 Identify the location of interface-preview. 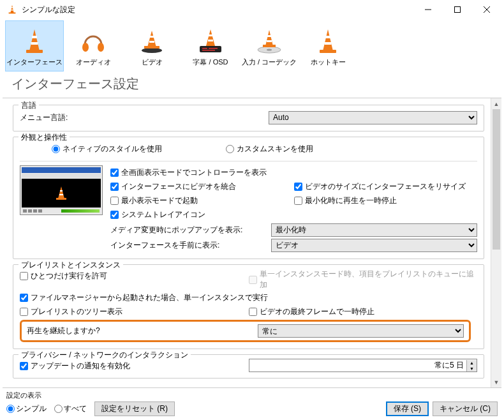
(61, 190).